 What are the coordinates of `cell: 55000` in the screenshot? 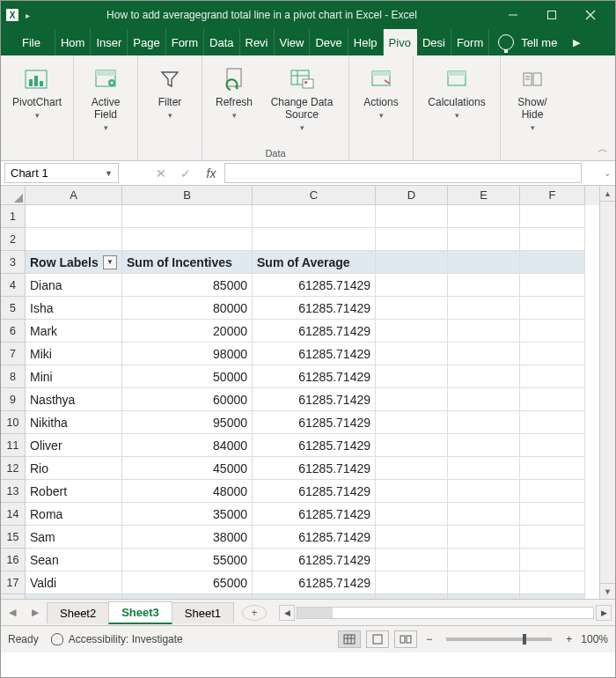 It's located at (187, 560).